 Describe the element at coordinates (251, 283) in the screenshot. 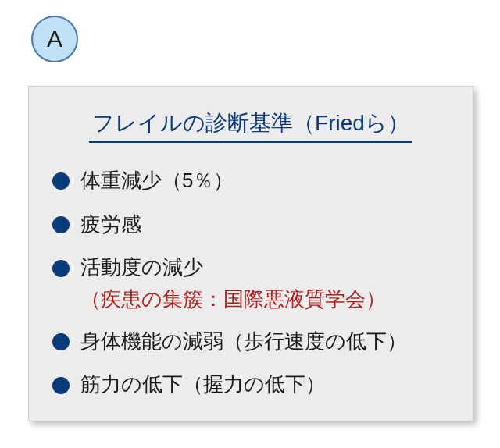

I see `list-item: 活動度の減少 （疾患の集簇：国際悪液質学会）` at that location.